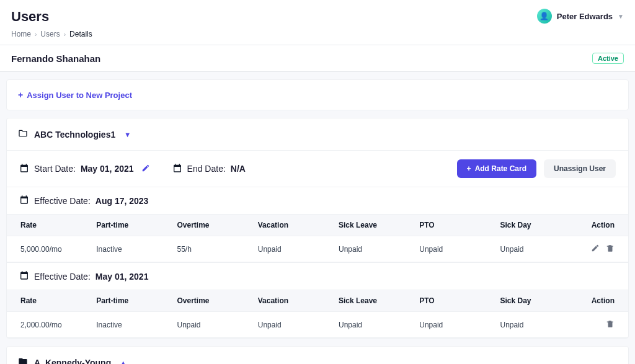  I want to click on current-user-name: Peter Edwards, so click(585, 16).